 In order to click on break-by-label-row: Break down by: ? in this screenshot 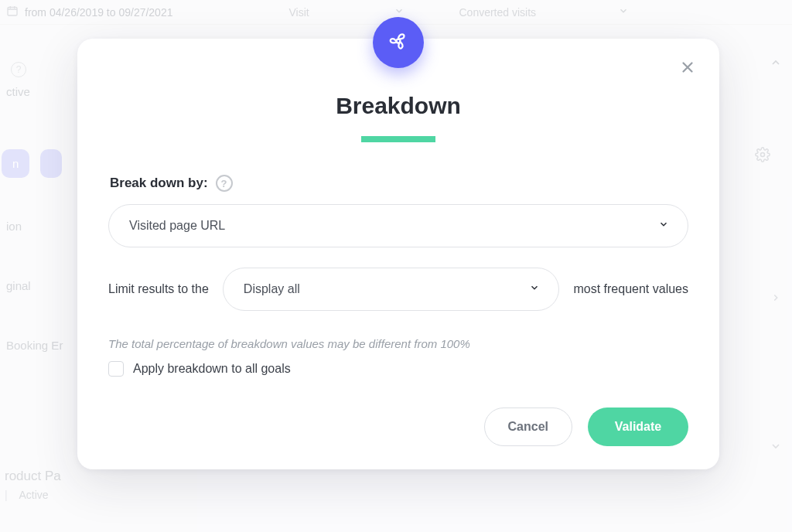, I will do `click(399, 183)`.